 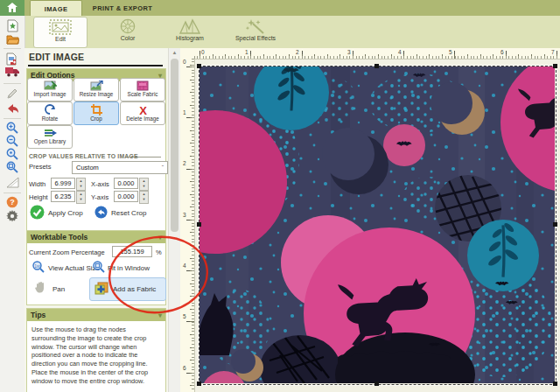 What do you see at coordinates (12, 202) in the screenshot?
I see `help-icon: ?` at bounding box center [12, 202].